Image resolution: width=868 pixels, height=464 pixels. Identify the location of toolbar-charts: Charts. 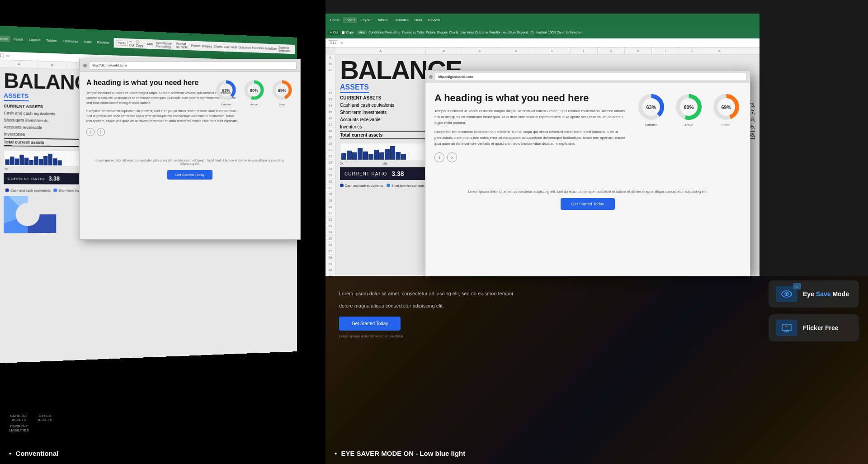
(218, 47).